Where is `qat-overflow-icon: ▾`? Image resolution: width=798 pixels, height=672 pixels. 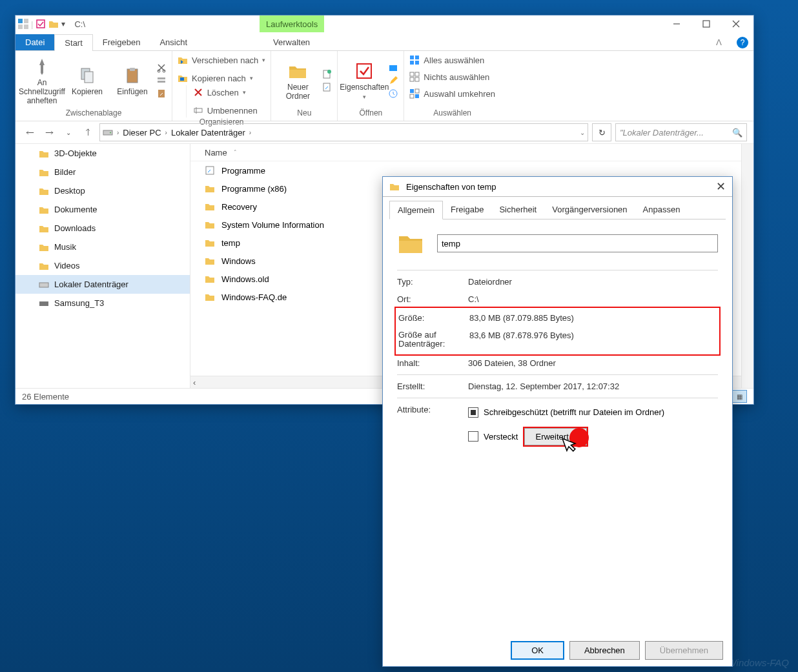
qat-overflow-icon: ▾ is located at coordinates (63, 24).